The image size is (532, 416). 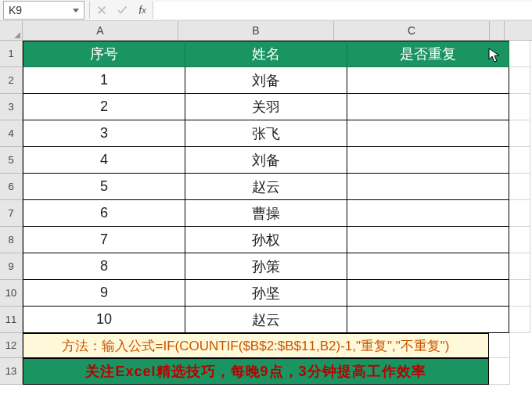 What do you see at coordinates (498, 30) in the screenshot?
I see `column-header-edge` at bounding box center [498, 30].